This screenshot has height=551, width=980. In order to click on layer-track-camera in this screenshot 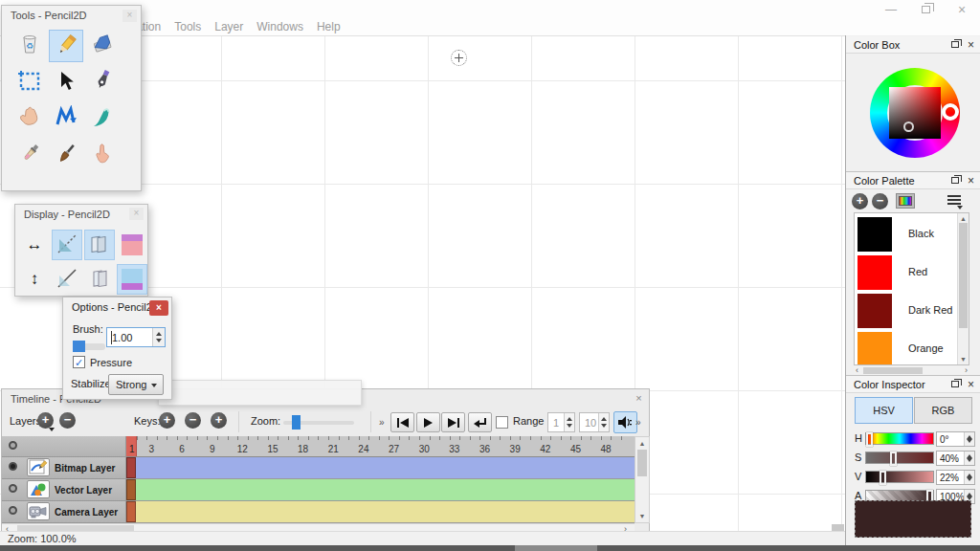, I will do `click(381, 513)`.